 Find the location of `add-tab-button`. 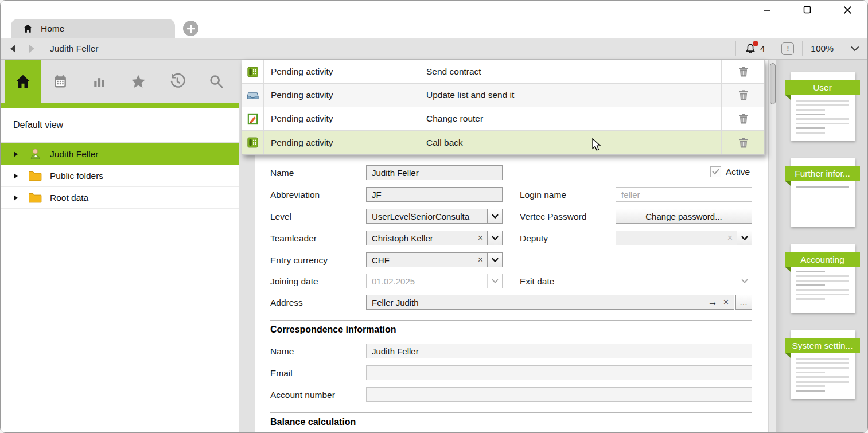

add-tab-button is located at coordinates (190, 29).